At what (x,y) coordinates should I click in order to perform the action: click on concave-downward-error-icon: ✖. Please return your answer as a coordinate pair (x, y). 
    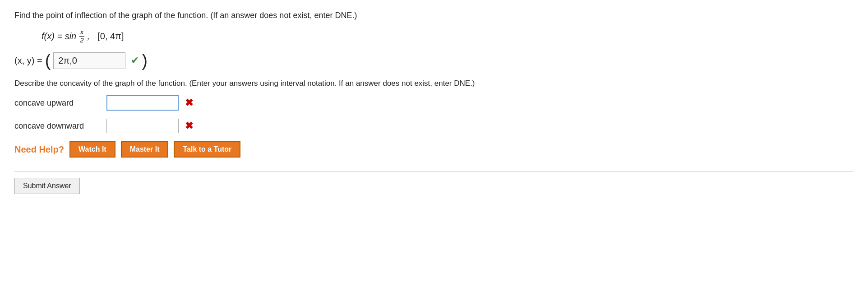
    Looking at the image, I should click on (189, 126).